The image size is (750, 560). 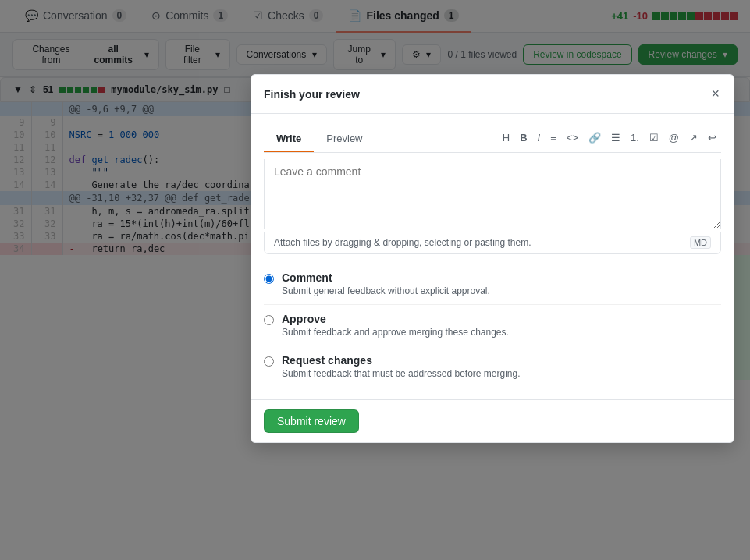 I want to click on toolbar-mention: @, so click(x=674, y=137).